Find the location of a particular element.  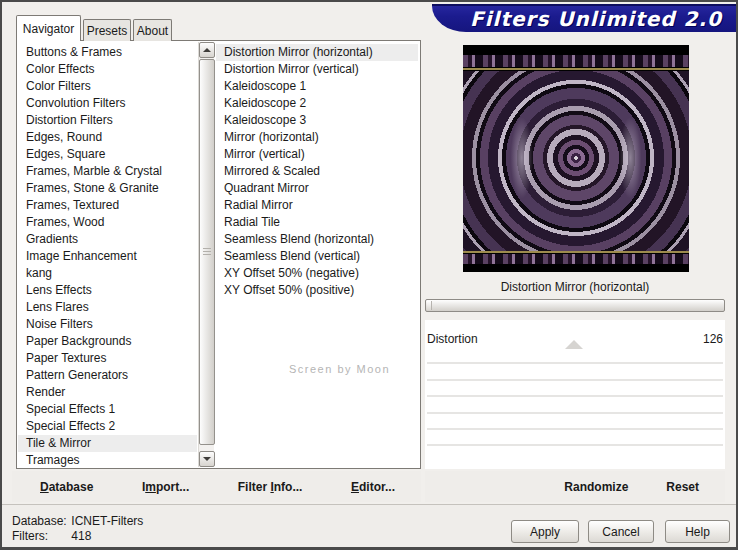

list-item: Tramages is located at coordinates (108, 460).